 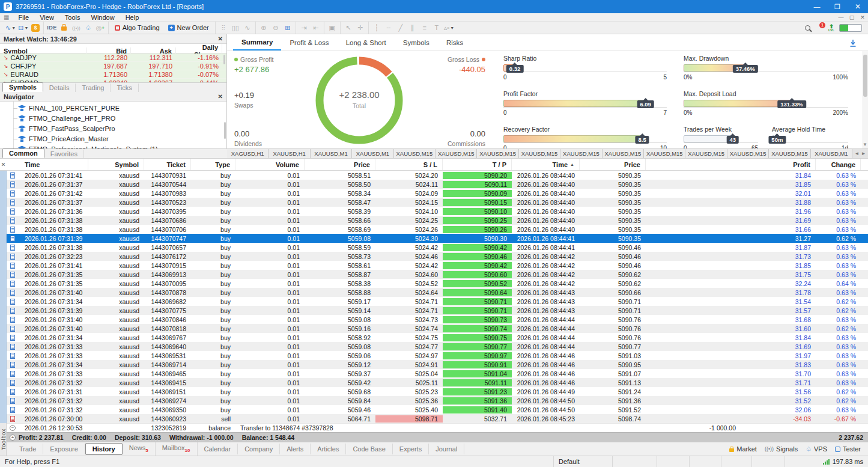 I want to click on tab-details: Details, so click(x=60, y=88).